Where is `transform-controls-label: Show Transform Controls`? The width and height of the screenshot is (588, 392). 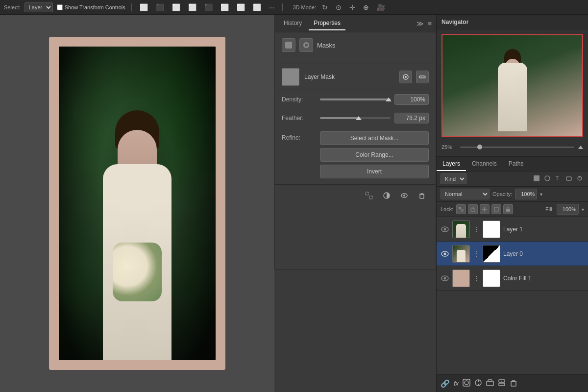
transform-controls-label: Show Transform Controls is located at coordinates (91, 7).